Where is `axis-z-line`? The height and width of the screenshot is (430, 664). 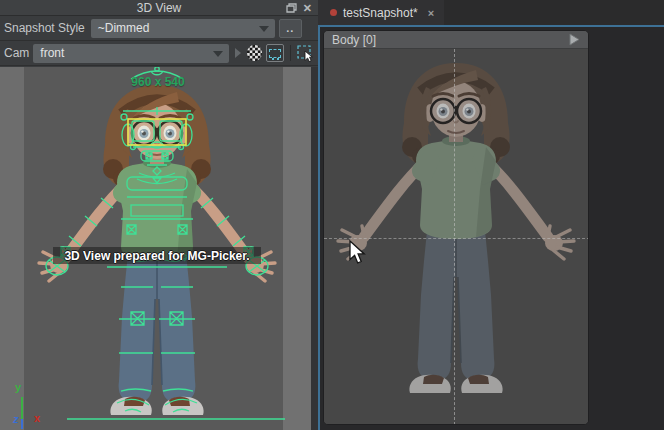
axis-z-line is located at coordinates (22, 424).